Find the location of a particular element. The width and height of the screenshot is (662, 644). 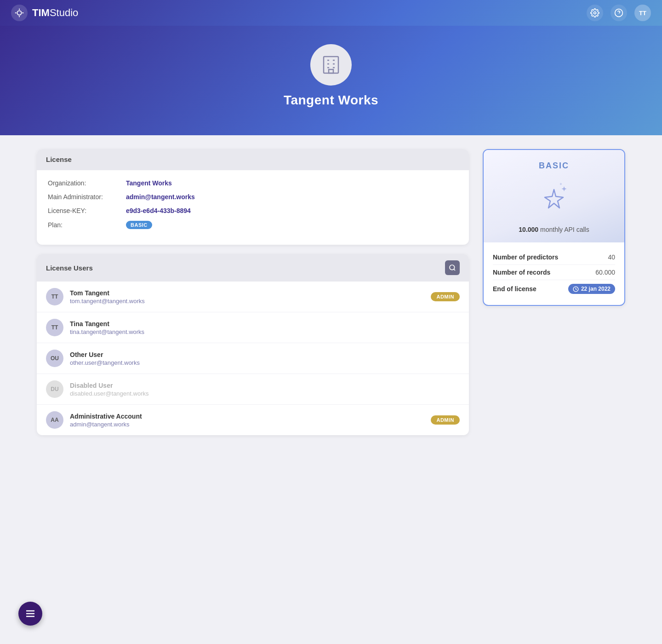

org-label: Organization: is located at coordinates (87, 183).